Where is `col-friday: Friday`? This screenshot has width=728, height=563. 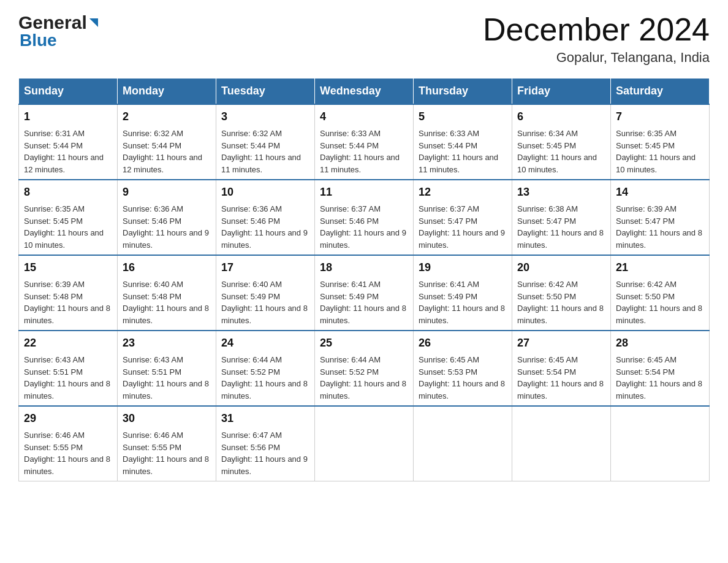
col-friday: Friday is located at coordinates (561, 92).